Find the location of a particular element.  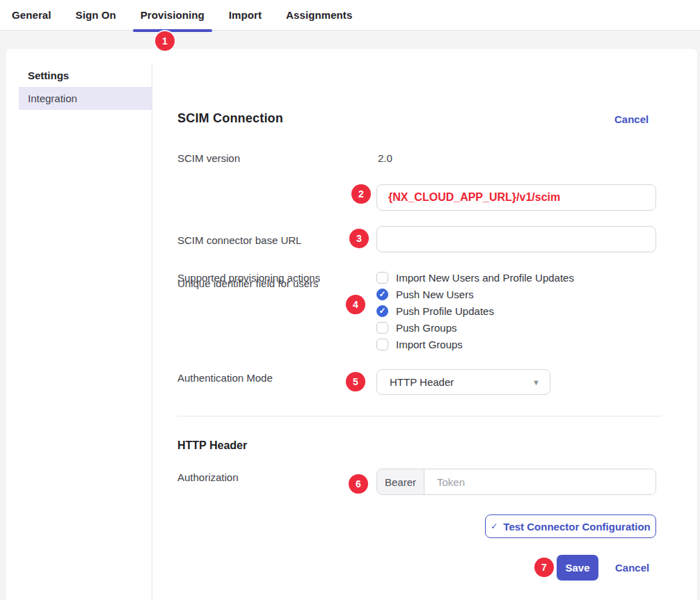

auth-mode-label: Authentication Mode is located at coordinates (225, 378).